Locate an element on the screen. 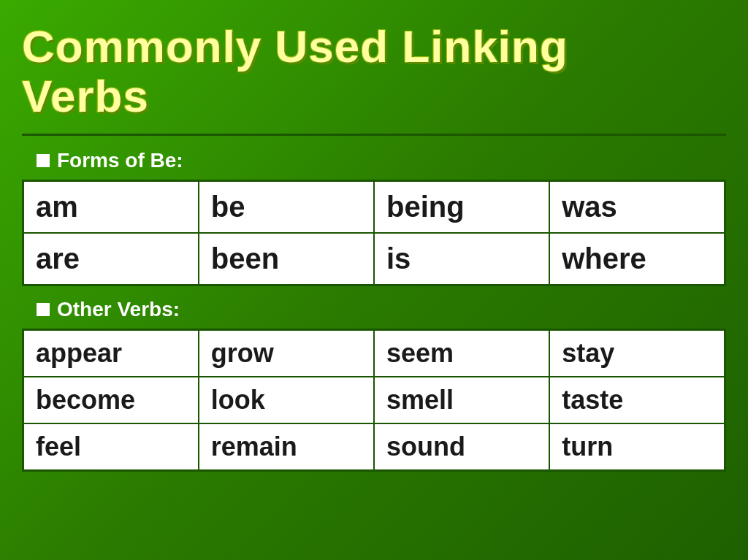 This screenshot has width=748, height=560. table-cell: feel is located at coordinates (111, 447).